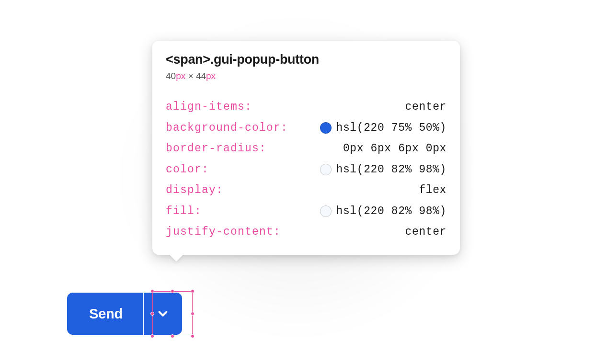  What do you see at coordinates (227, 128) in the screenshot?
I see `prop-name: background-color:` at bounding box center [227, 128].